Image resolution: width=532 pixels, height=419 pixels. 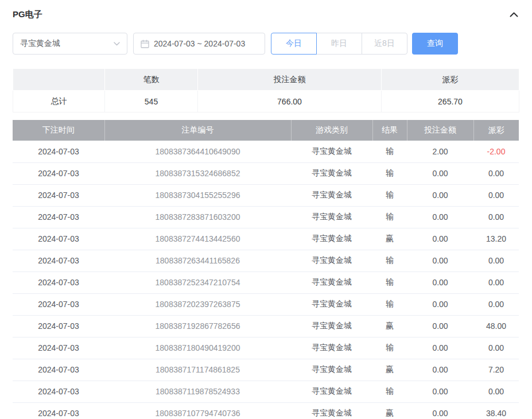 What do you see at coordinates (197, 239) in the screenshot?
I see `cell-bet-id: 1808387274413442560` at bounding box center [197, 239].